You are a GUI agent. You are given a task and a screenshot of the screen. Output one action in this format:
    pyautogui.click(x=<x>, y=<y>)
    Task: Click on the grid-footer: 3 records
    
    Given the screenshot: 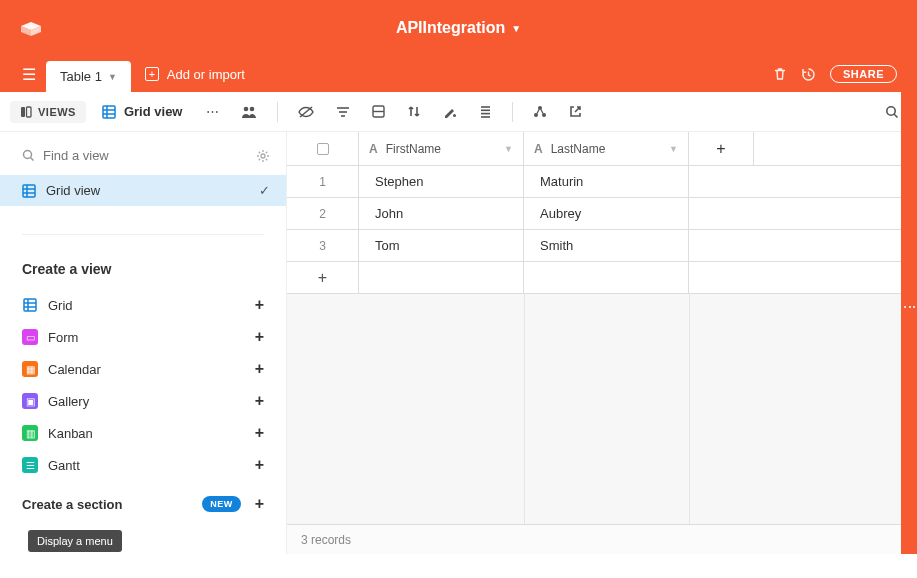 What is the action you would take?
    pyautogui.click(x=602, y=539)
    